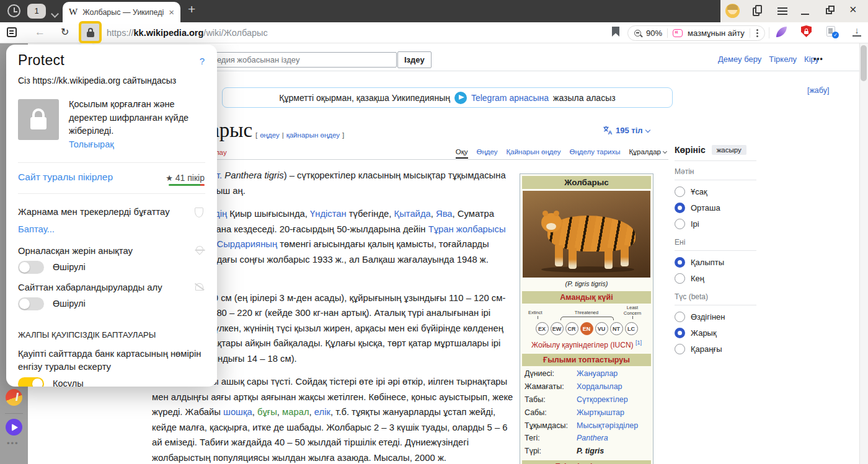  I want to click on iucn-group-threatened: Threatened, so click(587, 313).